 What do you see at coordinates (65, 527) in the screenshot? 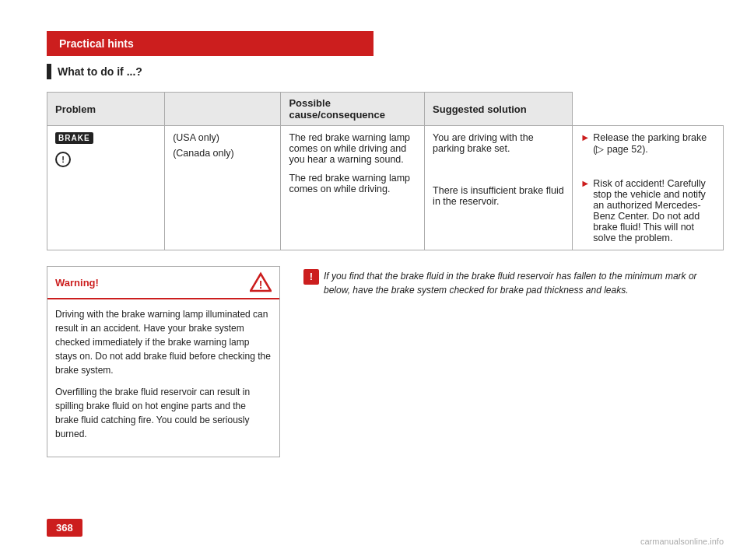
I see `page-number: 368` at bounding box center [65, 527].